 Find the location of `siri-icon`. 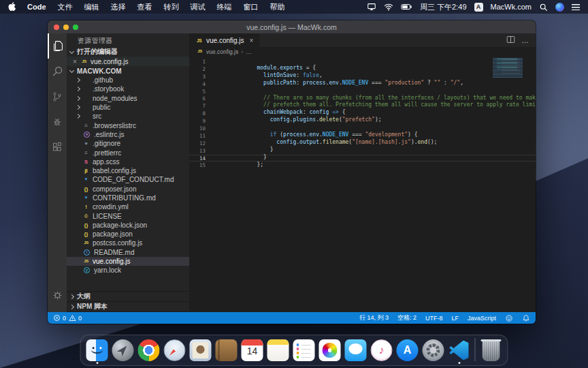

siri-icon is located at coordinates (559, 7).